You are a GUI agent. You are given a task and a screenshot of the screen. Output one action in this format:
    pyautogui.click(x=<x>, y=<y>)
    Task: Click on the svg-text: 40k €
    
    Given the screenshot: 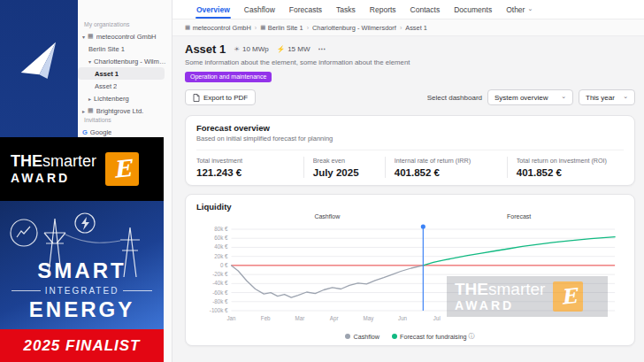 What is the action you would take?
    pyautogui.click(x=221, y=246)
    